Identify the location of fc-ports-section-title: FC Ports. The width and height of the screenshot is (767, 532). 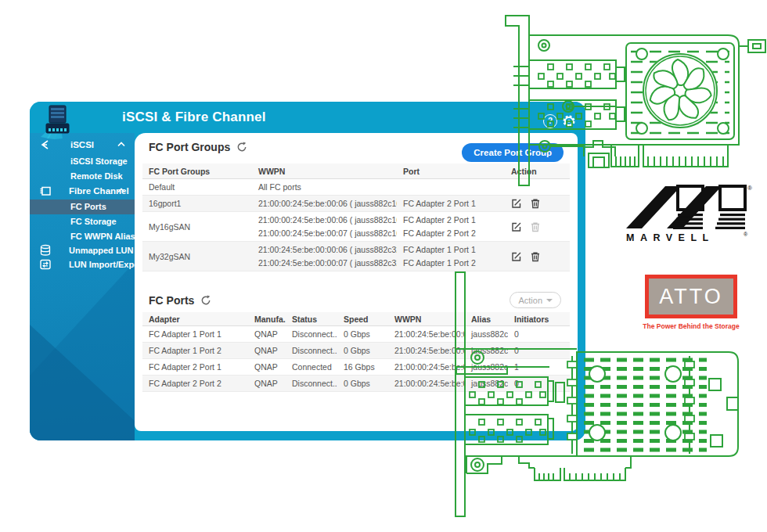
(180, 300).